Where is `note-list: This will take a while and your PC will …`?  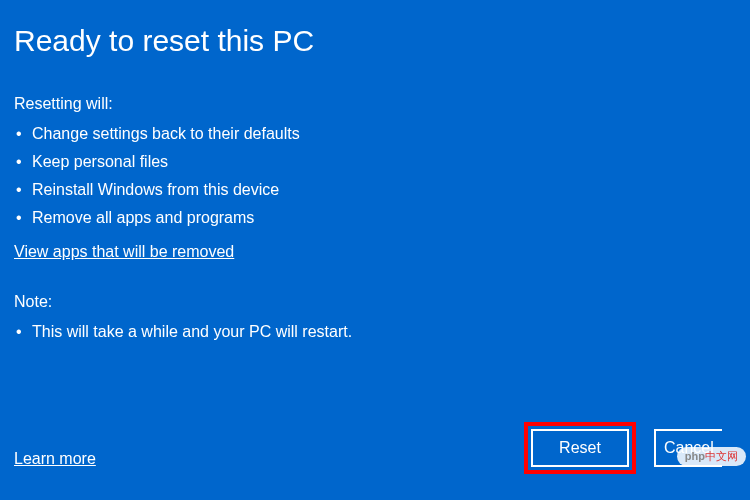
note-list: This will take a while and your PC will … is located at coordinates (368, 332).